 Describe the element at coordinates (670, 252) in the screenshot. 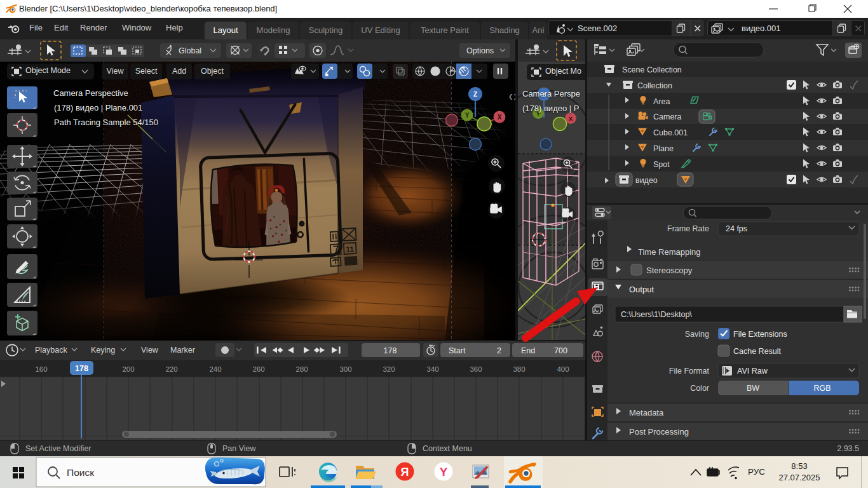

I see `svg-text: Time Remapping` at that location.